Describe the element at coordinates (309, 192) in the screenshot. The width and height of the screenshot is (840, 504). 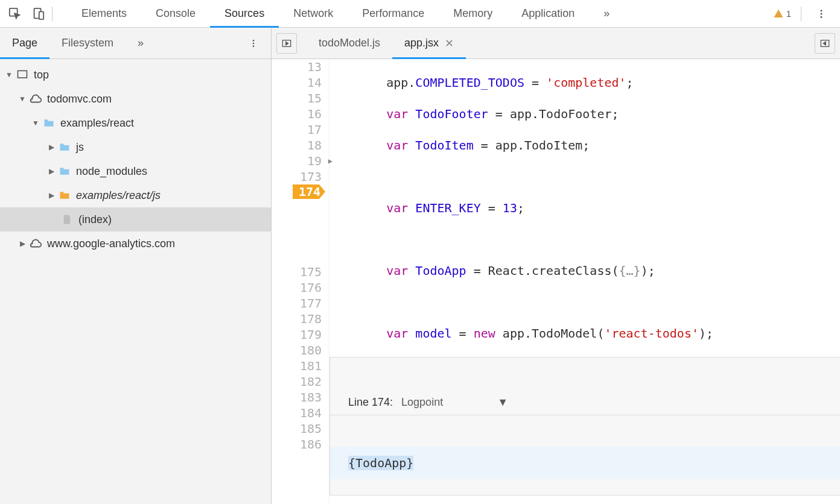
I see `logpoint-marker: 174` at that location.